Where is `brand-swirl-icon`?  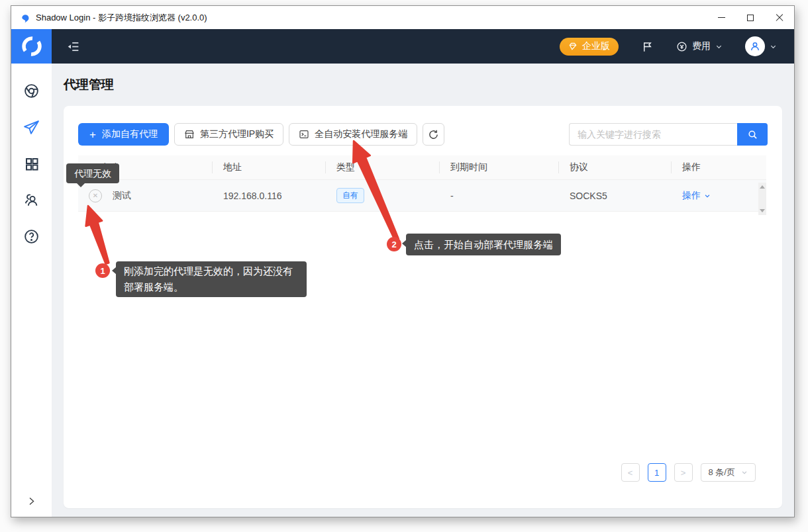 brand-swirl-icon is located at coordinates (32, 46).